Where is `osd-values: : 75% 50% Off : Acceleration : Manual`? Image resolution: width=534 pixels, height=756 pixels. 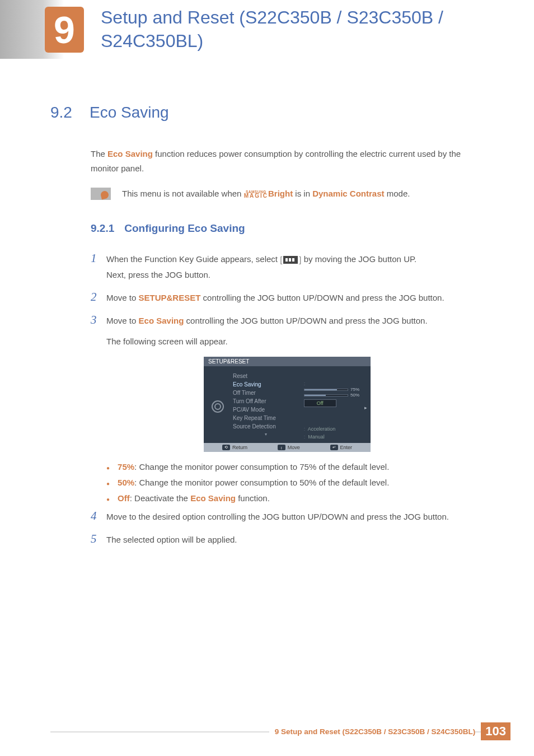
osd-values: : 75% 50% Off : Acceleration : Manual is located at coordinates (334, 407).